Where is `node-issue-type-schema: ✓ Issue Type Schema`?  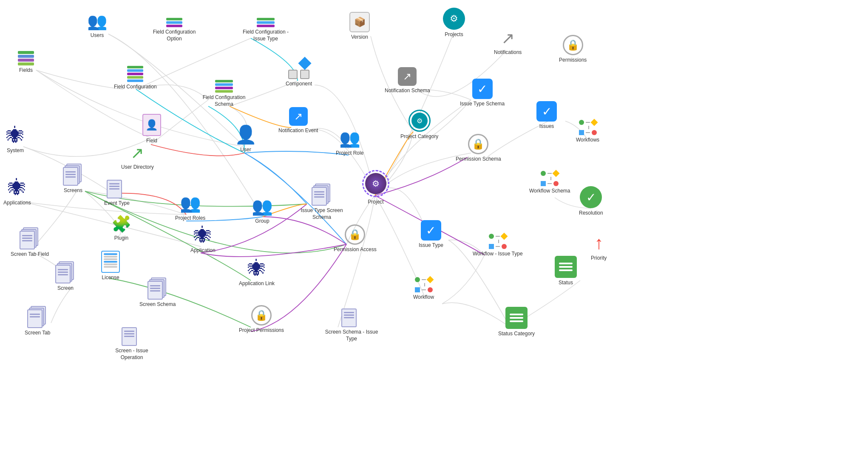
node-issue-type-schema: ✓ Issue Type Schema is located at coordinates (482, 93).